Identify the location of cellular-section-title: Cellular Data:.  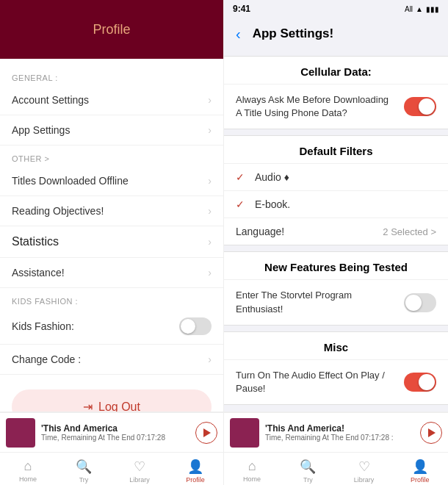
(336, 71).